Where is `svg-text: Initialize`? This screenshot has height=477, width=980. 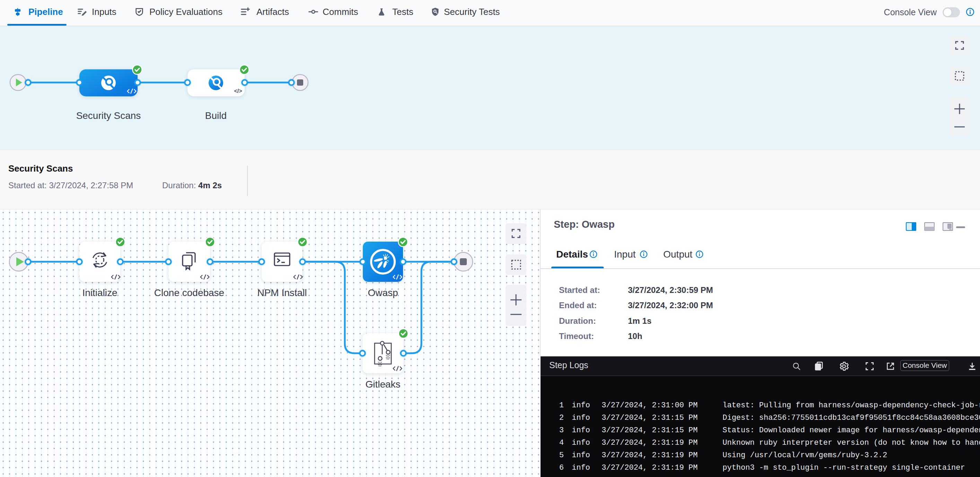
svg-text: Initialize is located at coordinates (100, 293).